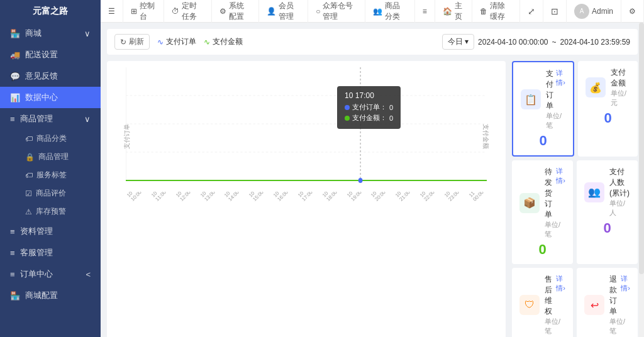 The width and height of the screenshot is (644, 337). I want to click on x-label-9: 10 19:00, so click(357, 197).